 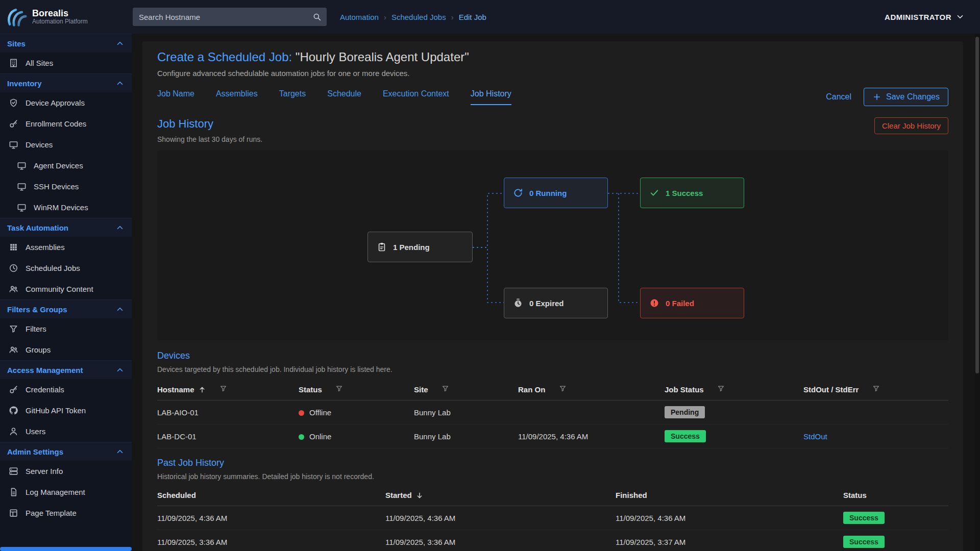 What do you see at coordinates (382, 247) in the screenshot?
I see `clipboard-icon` at bounding box center [382, 247].